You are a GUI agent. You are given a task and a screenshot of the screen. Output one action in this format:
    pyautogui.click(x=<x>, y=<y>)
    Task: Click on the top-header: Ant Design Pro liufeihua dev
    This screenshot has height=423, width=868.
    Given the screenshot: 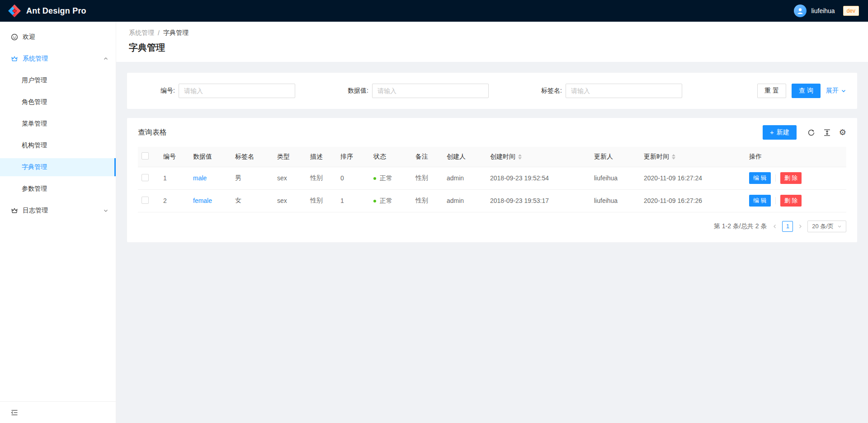 What is the action you would take?
    pyautogui.click(x=434, y=11)
    